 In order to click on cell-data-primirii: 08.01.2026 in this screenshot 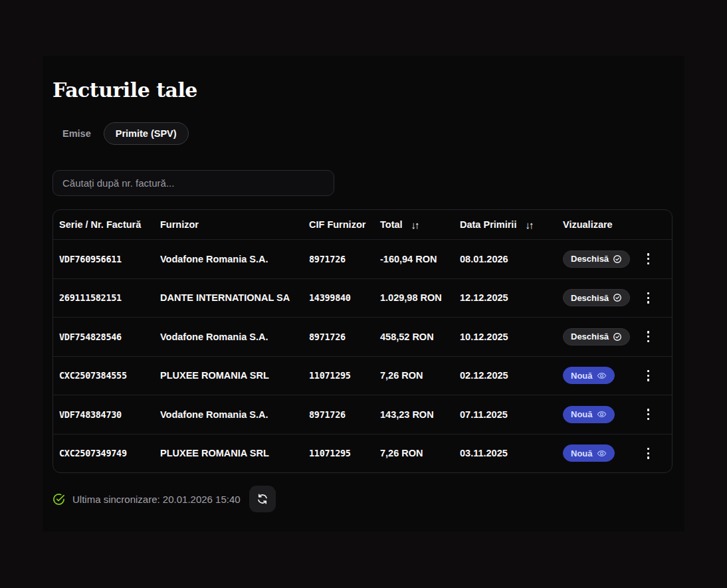, I will do `click(512, 259)`.